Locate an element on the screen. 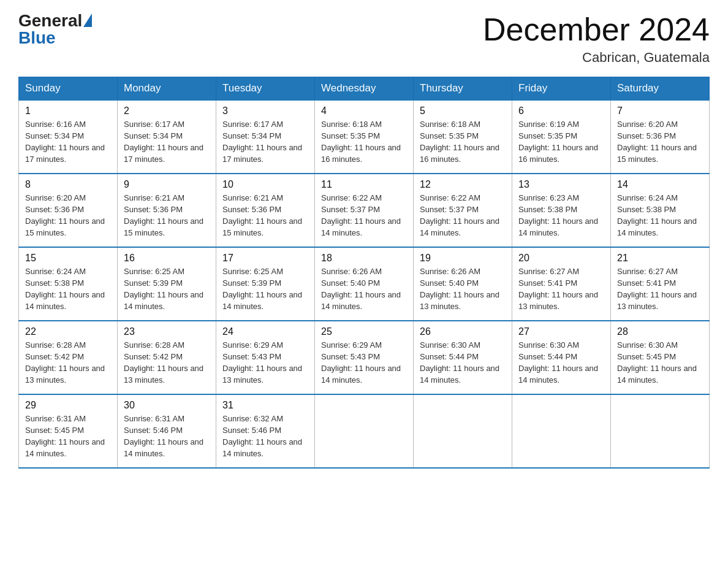  calendar-week-3: 15Sunrise: 6:24 AMSunset: 5:38 PMDayligh… is located at coordinates (364, 284).